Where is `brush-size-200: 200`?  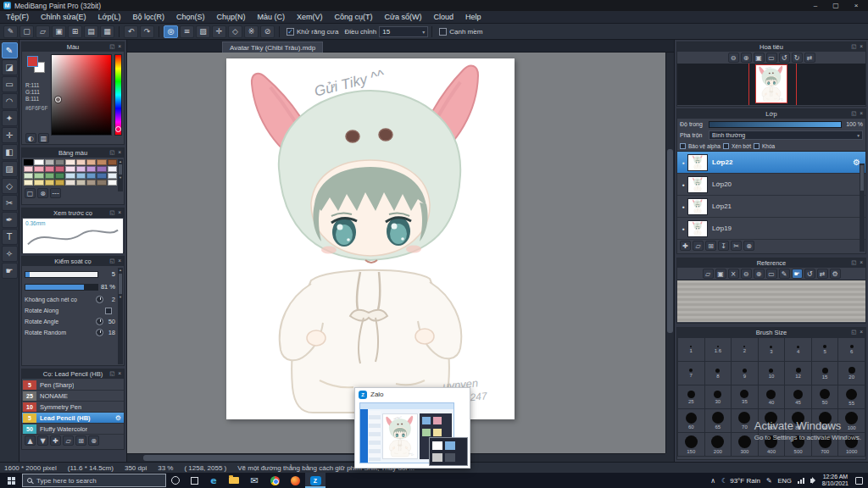 brush-size-200: 200 is located at coordinates (719, 444).